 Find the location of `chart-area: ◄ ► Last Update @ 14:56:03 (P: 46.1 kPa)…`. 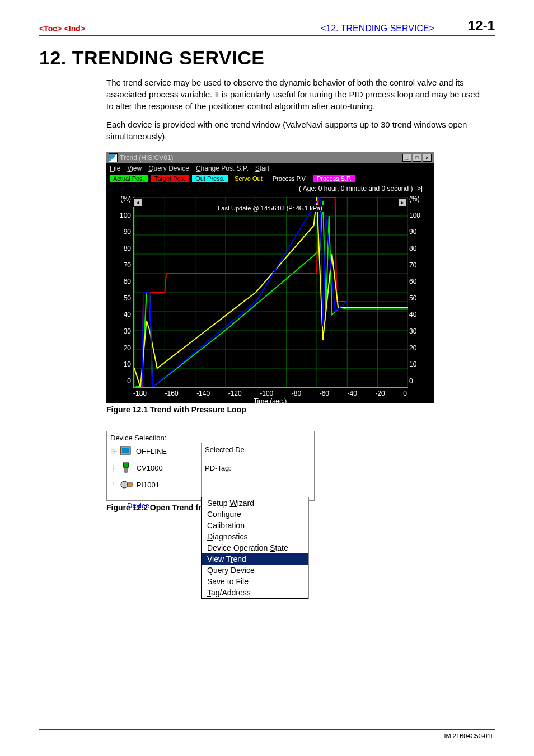

chart-area: ◄ ► Last Update @ 14:56:03 (P: 46.1 kPa)… is located at coordinates (270, 298).